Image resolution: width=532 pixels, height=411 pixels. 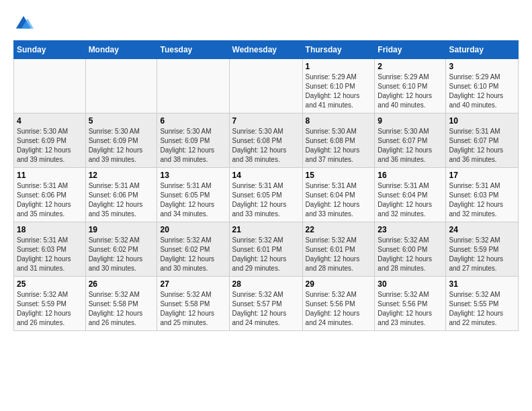 I want to click on calendar-cell: 27Sunrise: 5:32 AMSunset: 5:58 PMDayligh…, so click(x=193, y=304).